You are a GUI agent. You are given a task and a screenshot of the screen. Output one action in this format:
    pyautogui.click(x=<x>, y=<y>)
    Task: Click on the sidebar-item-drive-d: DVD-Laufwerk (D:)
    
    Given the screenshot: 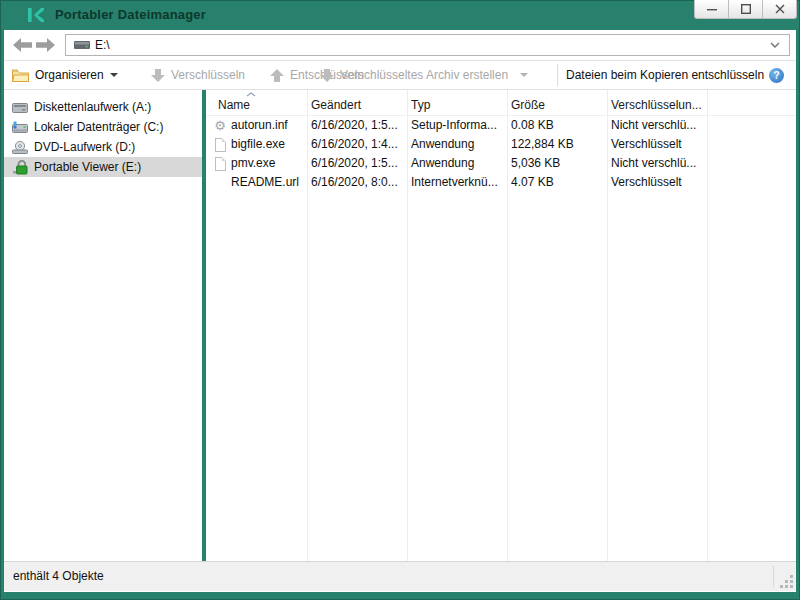 What is the action you would take?
    pyautogui.click(x=103, y=147)
    